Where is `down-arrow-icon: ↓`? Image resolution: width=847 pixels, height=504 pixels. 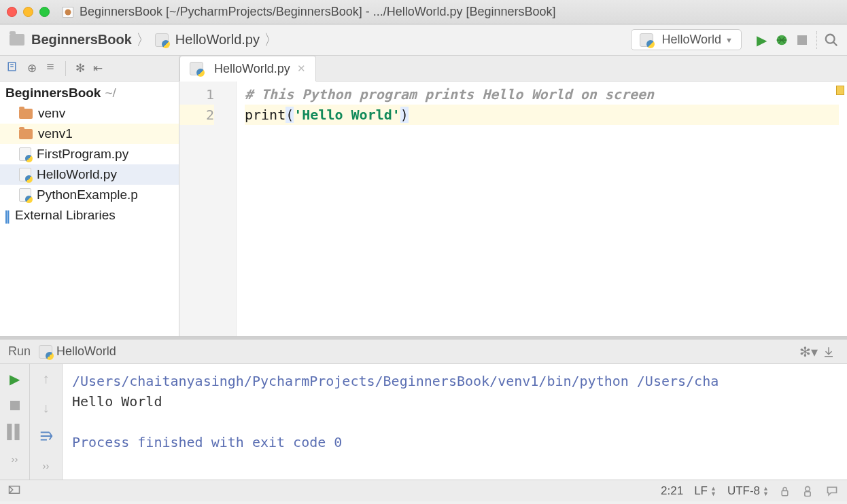
down-arrow-icon: ↓ is located at coordinates (46, 408).